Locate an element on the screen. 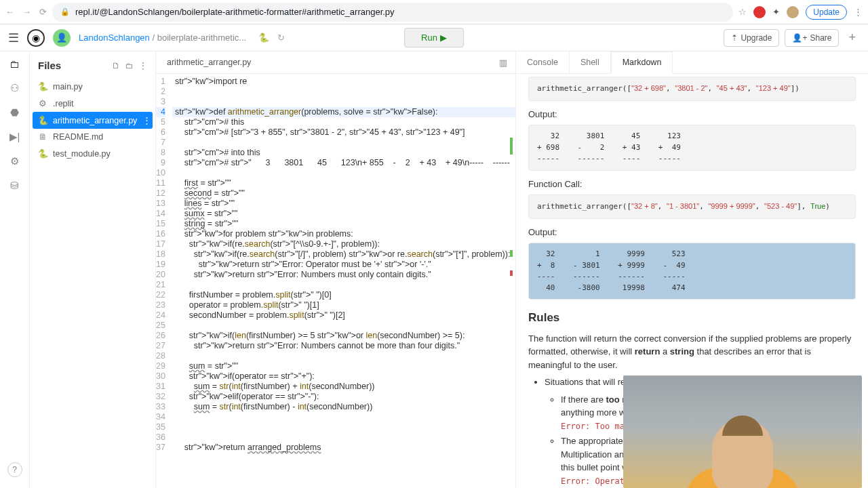 This screenshot has height=488, width=868. code-block-out1: 32 3801 45 123 + 698 - 2 + 43 + 49 -----… is located at coordinates (692, 148).